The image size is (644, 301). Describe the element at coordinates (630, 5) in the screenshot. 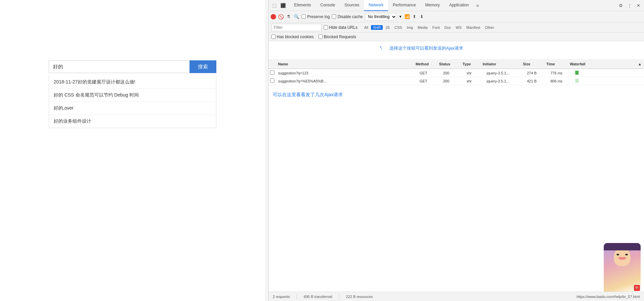

I see `devtools-topbar-right: ⚙ ⋮ ✕` at that location.